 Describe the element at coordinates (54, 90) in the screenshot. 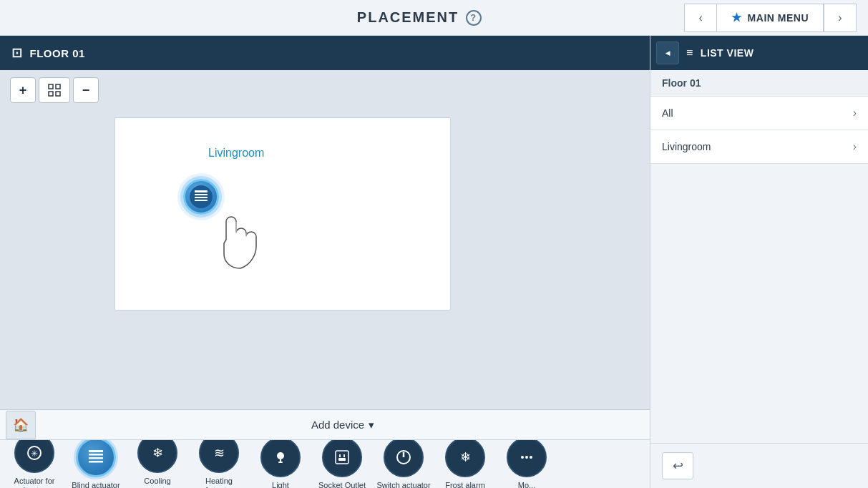

I see `zoom-fit-icon` at that location.